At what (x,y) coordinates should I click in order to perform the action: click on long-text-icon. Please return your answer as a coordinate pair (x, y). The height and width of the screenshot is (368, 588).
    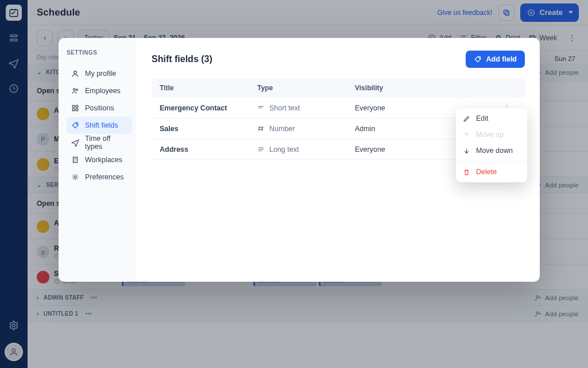
    Looking at the image, I should click on (261, 150).